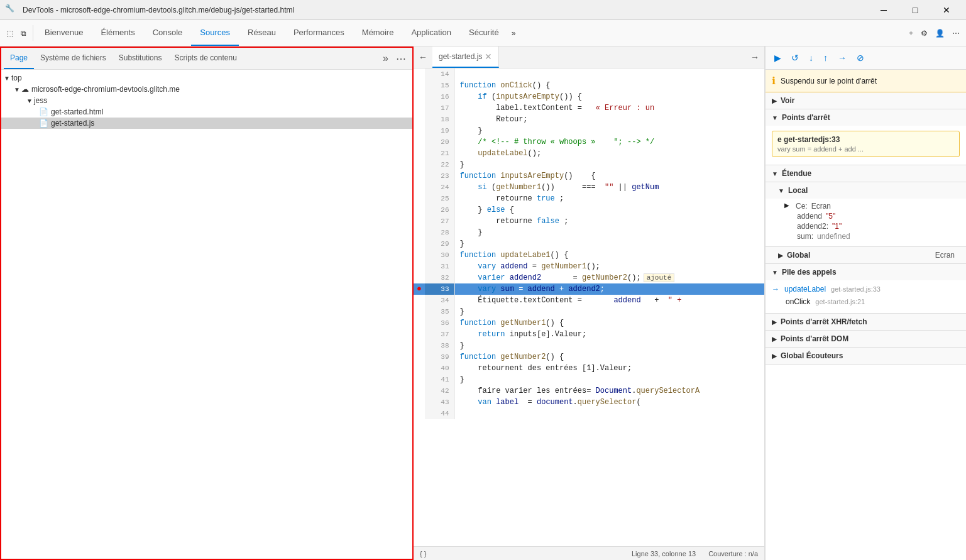 This screenshot has height=560, width=966. I want to click on tree-label-domain: microsoft-edge-chromium-devtools.glitch.…, so click(106, 89).